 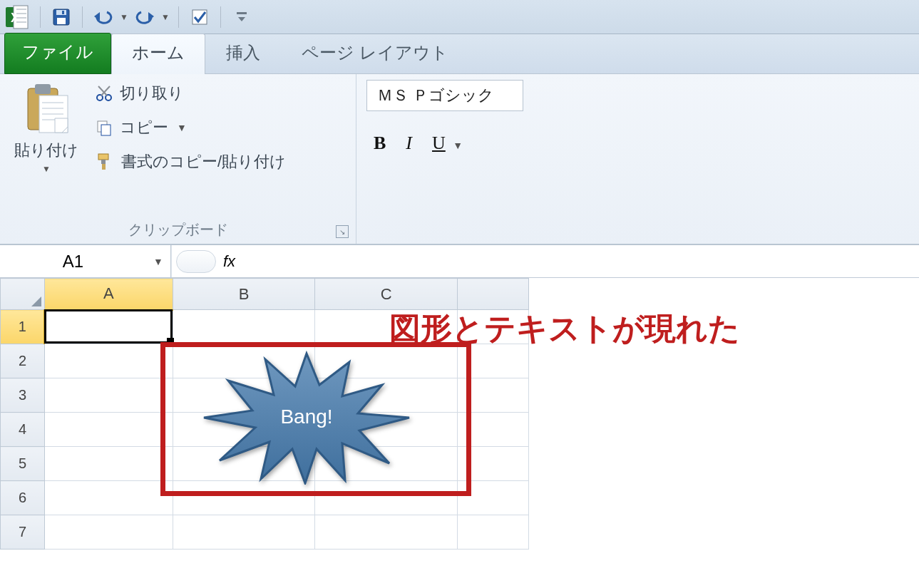 What do you see at coordinates (196, 262) in the screenshot?
I see `cancel-enter-area` at bounding box center [196, 262].